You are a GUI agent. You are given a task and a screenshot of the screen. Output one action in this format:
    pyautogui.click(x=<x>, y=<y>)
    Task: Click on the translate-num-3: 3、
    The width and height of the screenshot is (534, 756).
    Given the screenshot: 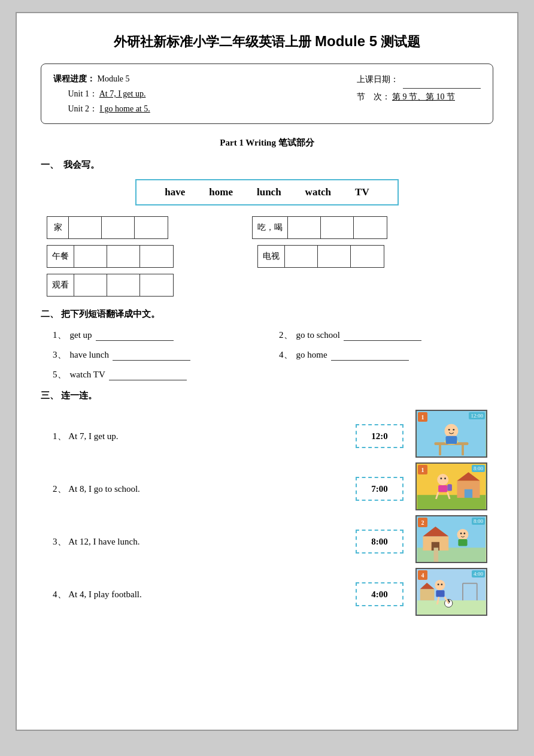 What is the action you would take?
    pyautogui.click(x=60, y=355)
    